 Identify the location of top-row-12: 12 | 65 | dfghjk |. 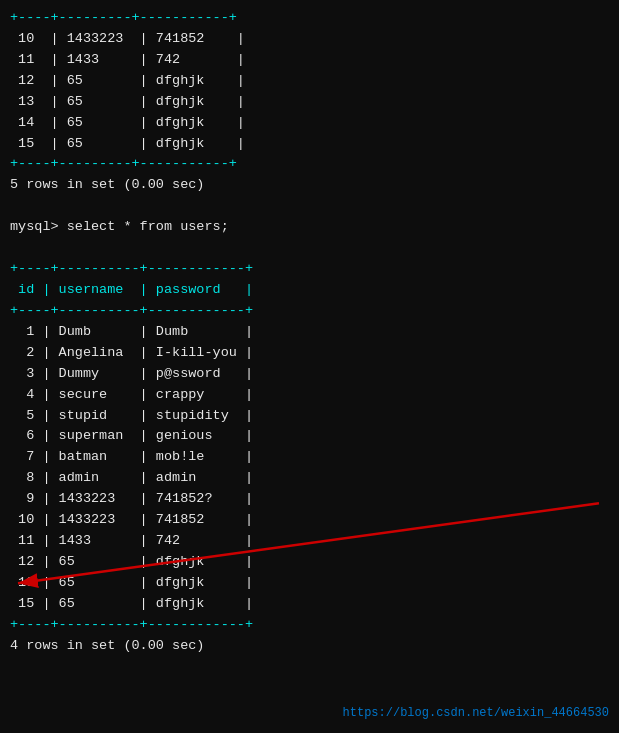
(310, 82).